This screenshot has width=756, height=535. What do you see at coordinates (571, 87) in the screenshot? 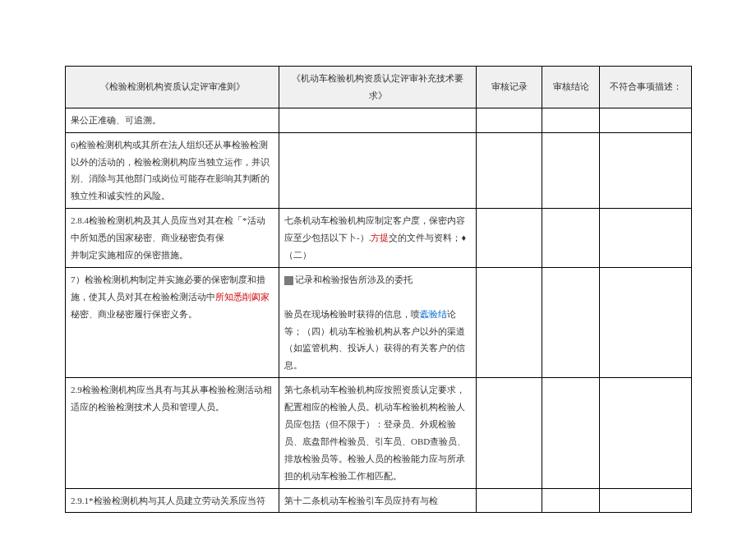
I see `header-col4: 审核结论` at bounding box center [571, 87].